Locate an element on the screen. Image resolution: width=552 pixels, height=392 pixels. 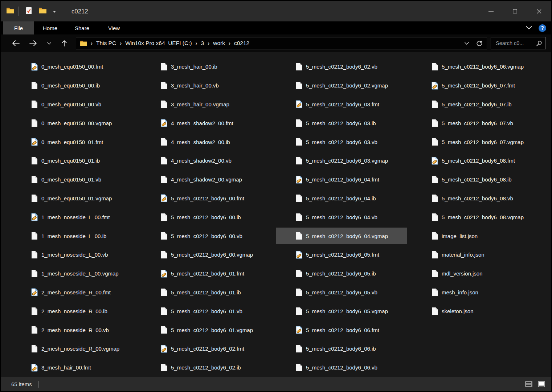
file-item: 5_mesh_c0212_body6_08.vb is located at coordinates (477, 199).